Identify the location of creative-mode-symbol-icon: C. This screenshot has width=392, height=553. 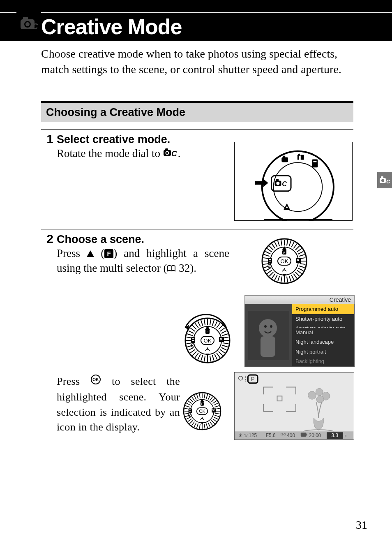
(171, 154).